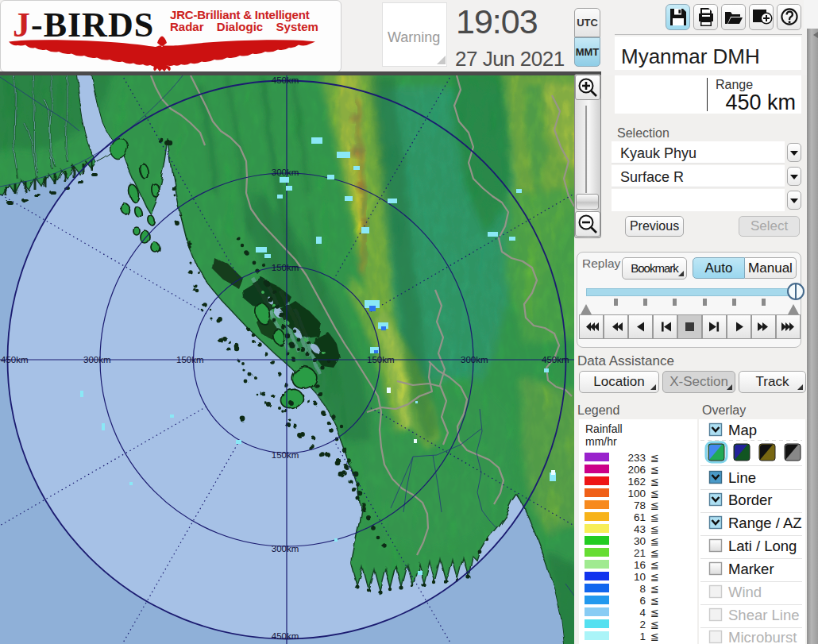 The image size is (818, 644). Describe the element at coordinates (642, 637) in the screenshot. I see `svg-text: 1` at that location.